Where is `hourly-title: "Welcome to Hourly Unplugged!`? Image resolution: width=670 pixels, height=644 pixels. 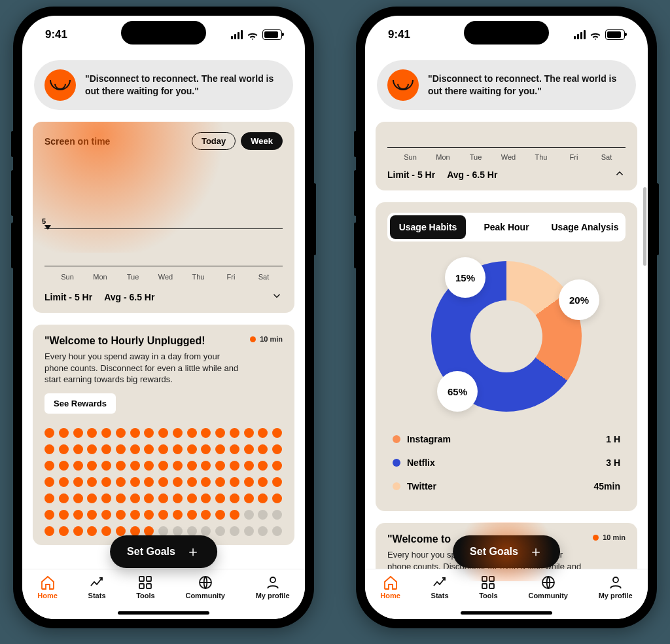
hourly-title: "Welcome to Hourly Unplugged! is located at coordinates (144, 341).